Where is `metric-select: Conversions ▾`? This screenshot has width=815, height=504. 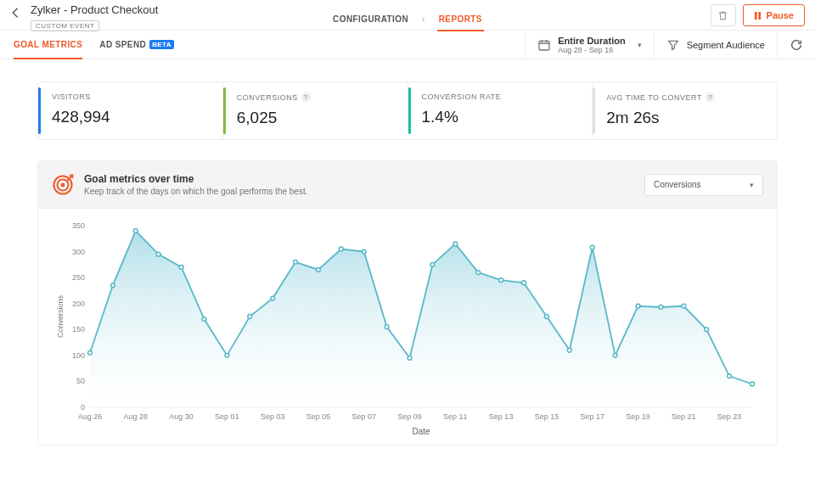 metric-select: Conversions ▾ is located at coordinates (704, 185).